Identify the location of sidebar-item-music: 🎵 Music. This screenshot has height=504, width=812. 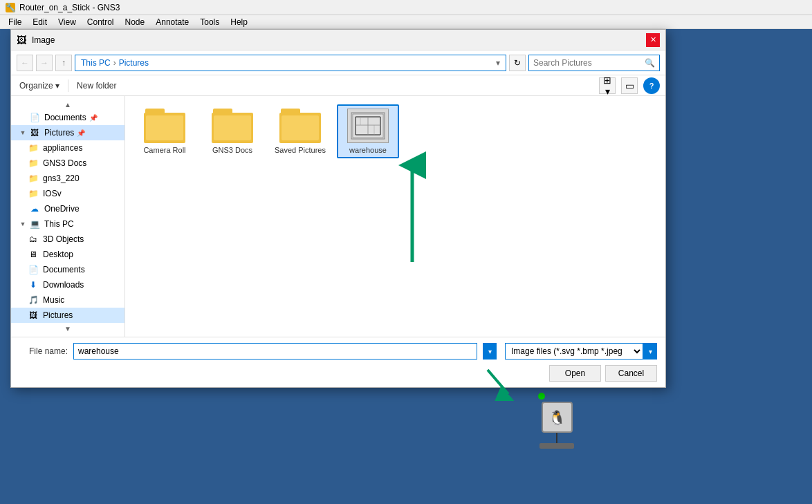
(68, 300).